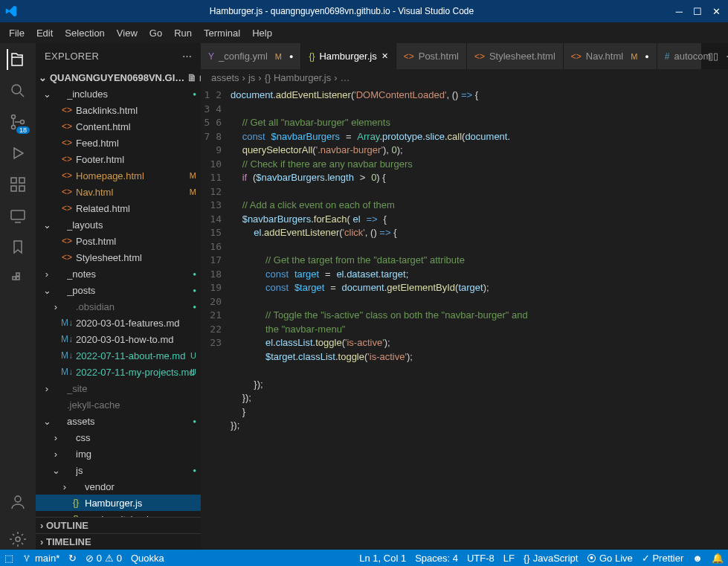 Image resolution: width=728 pixels, height=566 pixels. What do you see at coordinates (706, 318) in the screenshot?
I see `minimap` at bounding box center [706, 318].